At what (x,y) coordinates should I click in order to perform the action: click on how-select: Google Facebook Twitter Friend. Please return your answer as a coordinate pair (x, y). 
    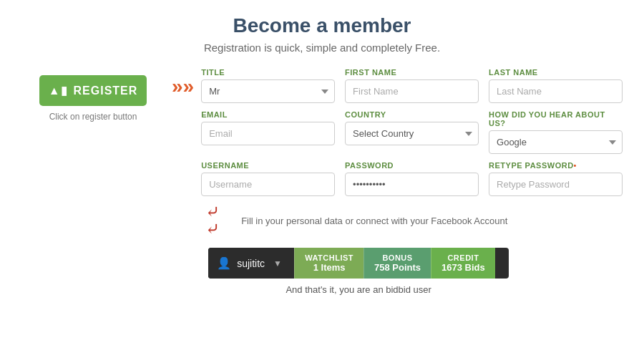
    Looking at the image, I should click on (555, 142).